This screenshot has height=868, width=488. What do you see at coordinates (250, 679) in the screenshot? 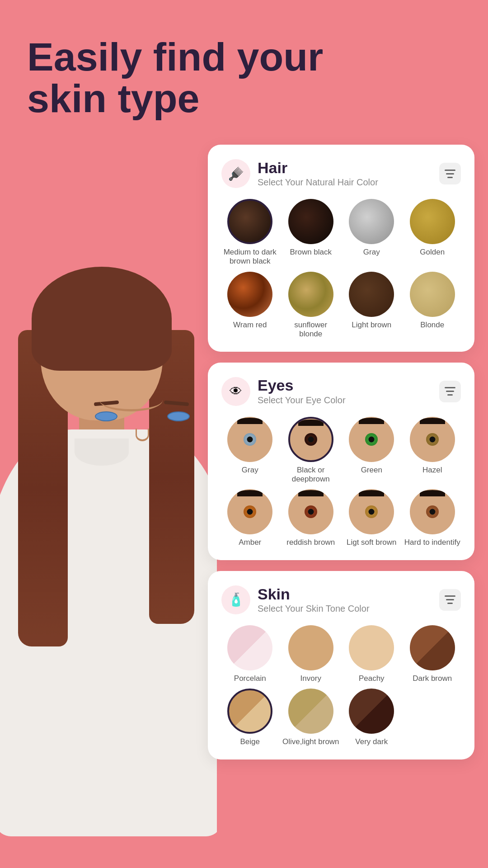
I see `skin-label-porcelain: Porcelain` at bounding box center [250, 679].